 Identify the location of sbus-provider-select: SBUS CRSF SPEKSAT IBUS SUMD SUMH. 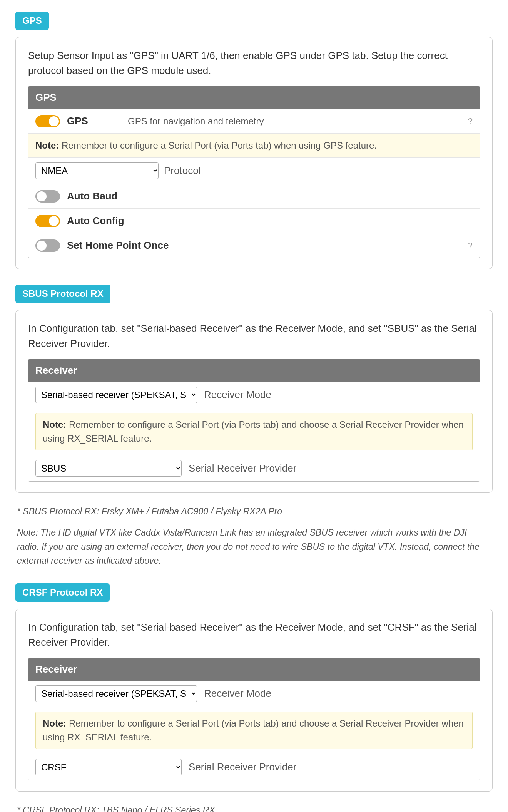
(109, 468).